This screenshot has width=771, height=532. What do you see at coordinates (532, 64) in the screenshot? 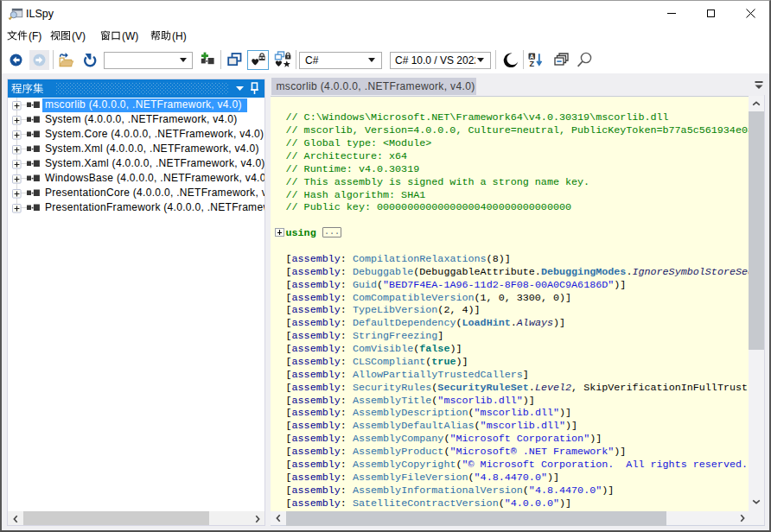
I see `svg-text: Z` at bounding box center [532, 64].